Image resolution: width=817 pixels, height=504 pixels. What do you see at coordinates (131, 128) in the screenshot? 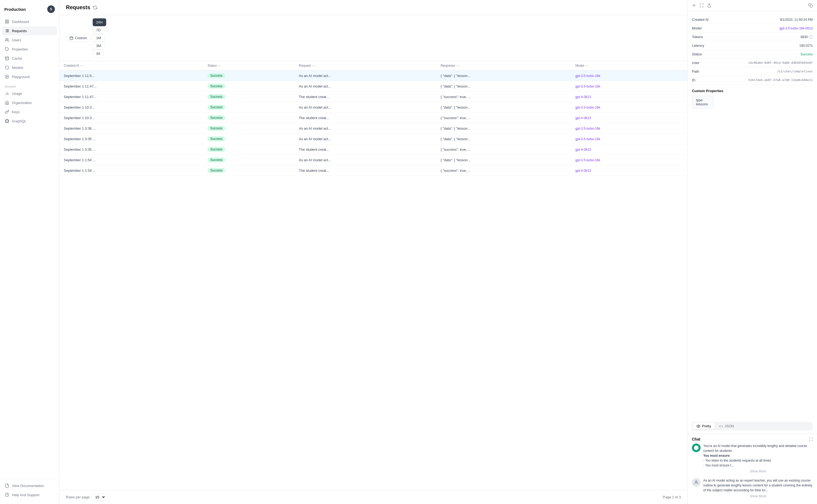
I see `cell-created-at: September 1 3:36 ...` at bounding box center [131, 128].